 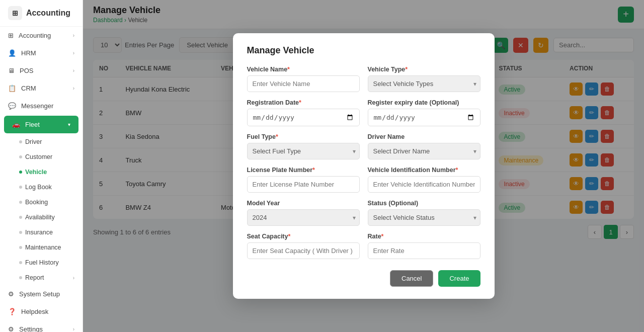 I want to click on hrm-icon: 👤, so click(x=12, y=53).